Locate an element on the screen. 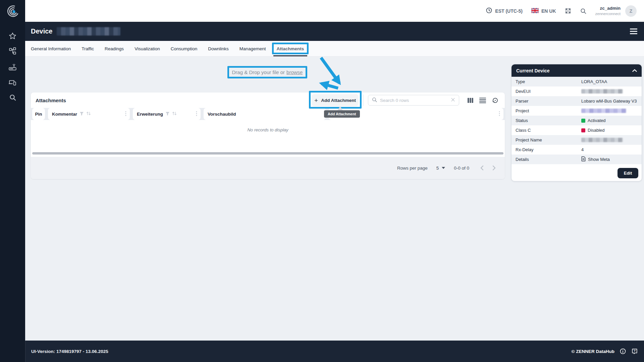 This screenshot has width=644, height=362. table-search is located at coordinates (414, 100).